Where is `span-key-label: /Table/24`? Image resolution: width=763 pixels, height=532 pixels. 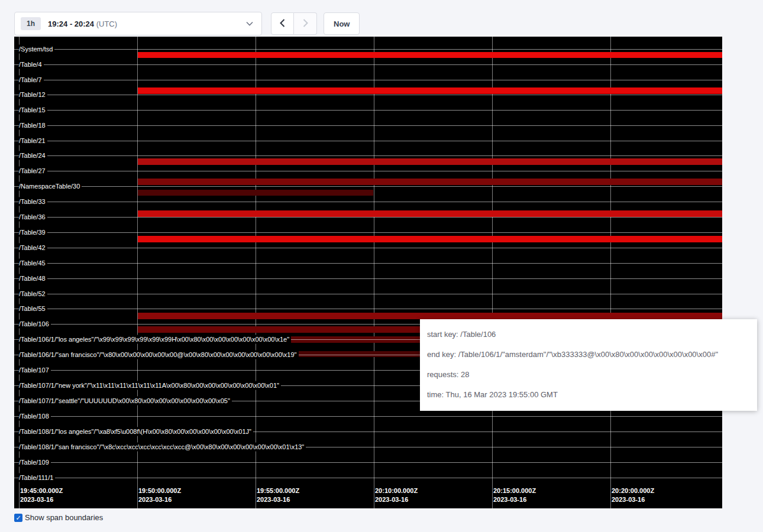
span-key-label: /Table/24 is located at coordinates (33, 156).